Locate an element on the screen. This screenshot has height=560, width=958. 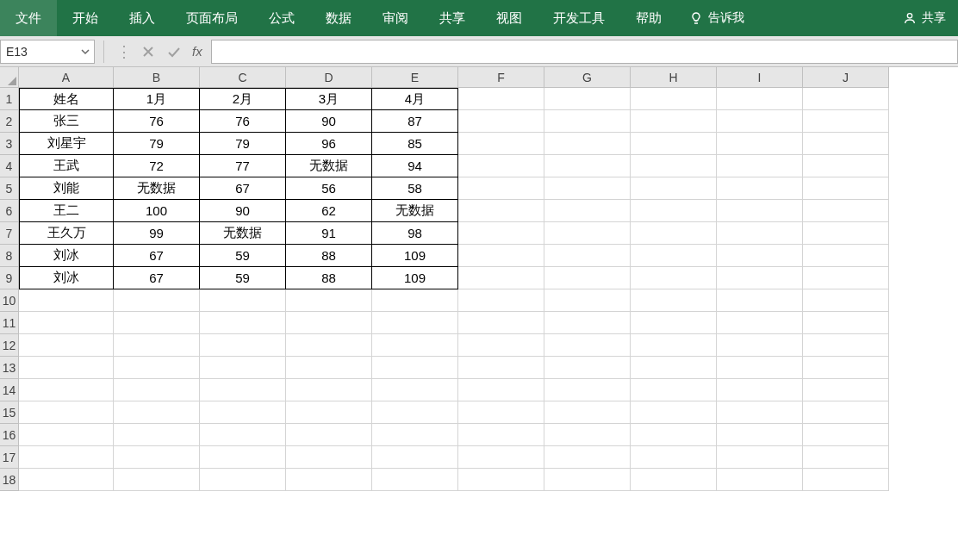
cell-H3 is located at coordinates (674, 144).